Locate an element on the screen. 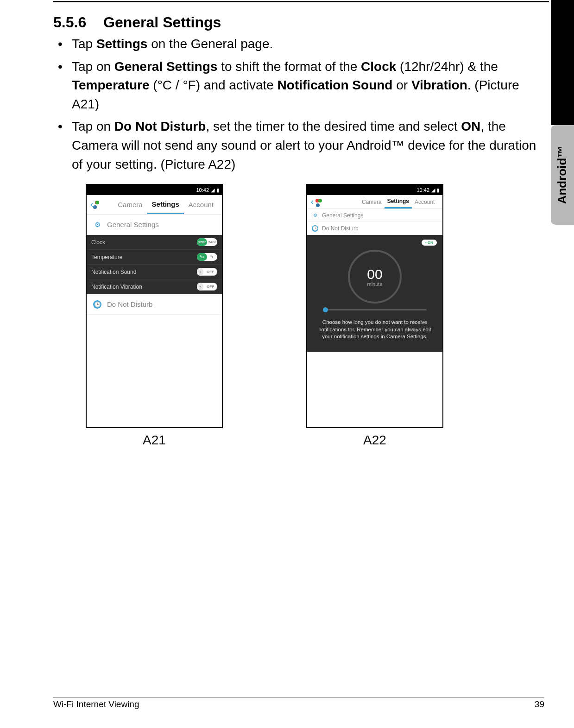 This screenshot has width=574, height=728. side-tab-label: Android™ is located at coordinates (562, 175).